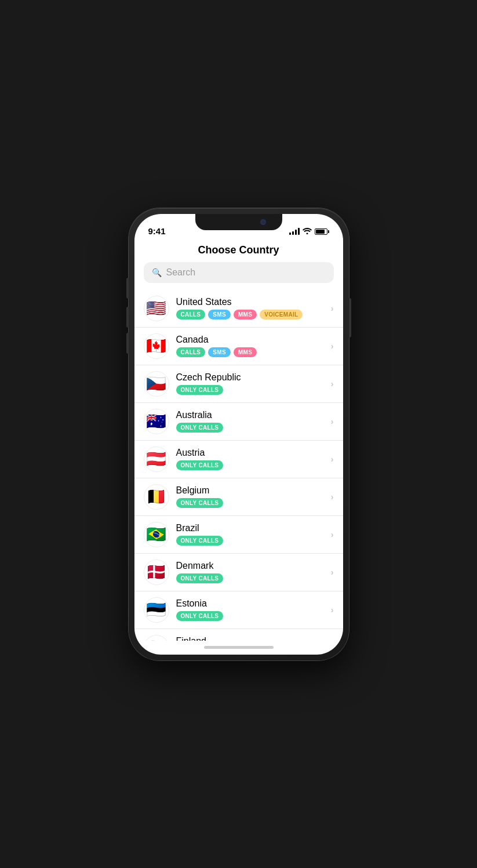 The height and width of the screenshot is (868, 477). Describe the element at coordinates (239, 422) in the screenshot. I see `list-item: 🇦🇺AustraliaONLY CALLS›` at that location.